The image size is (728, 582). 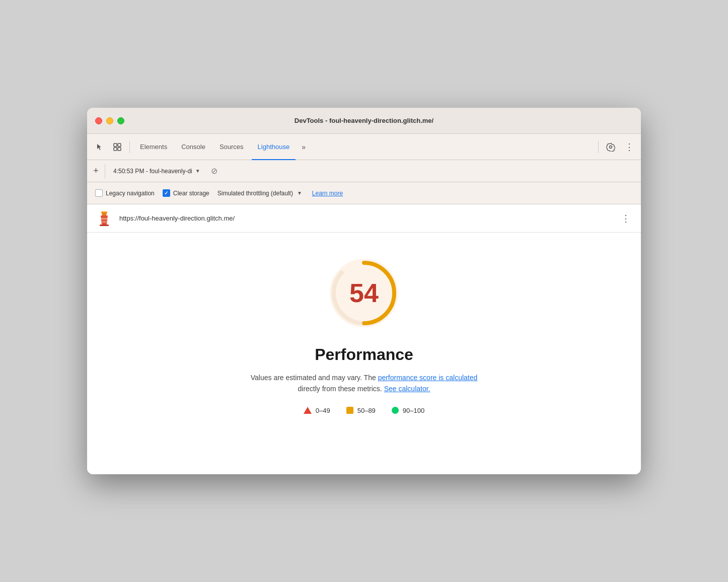 I want to click on score-gauge: 54, so click(x=364, y=293).